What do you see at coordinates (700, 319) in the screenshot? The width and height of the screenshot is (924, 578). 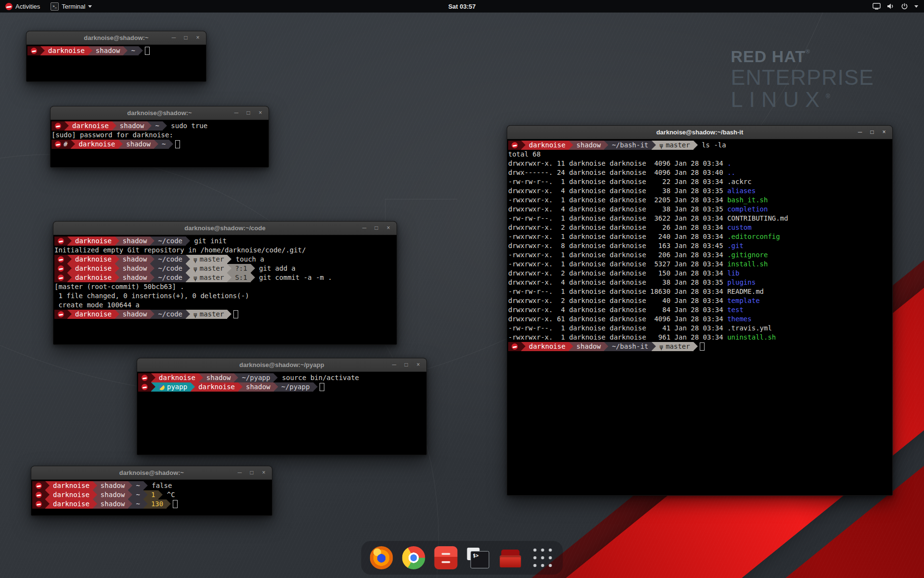 I see `terminal-line: drwxrwxr-x. 61 darknoise darknoise 4096 …` at bounding box center [700, 319].